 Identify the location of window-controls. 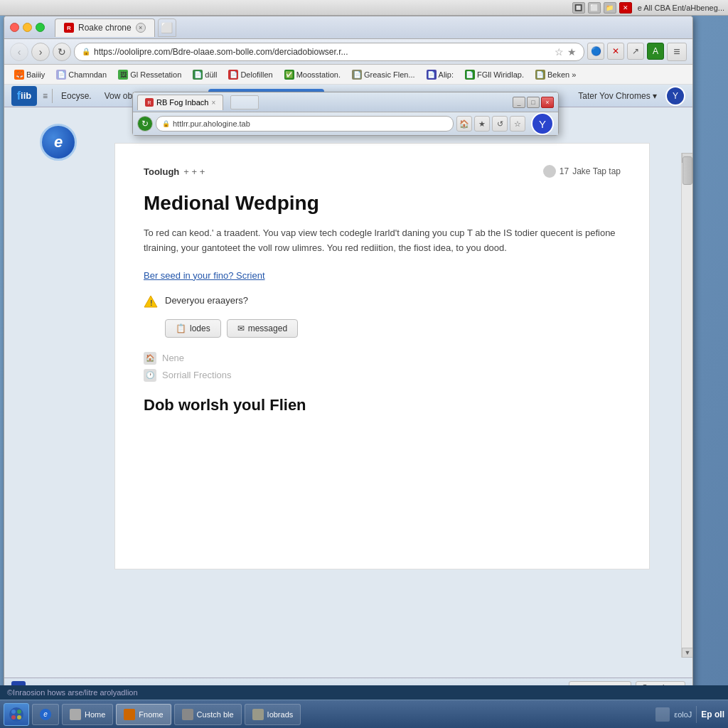
(27, 27).